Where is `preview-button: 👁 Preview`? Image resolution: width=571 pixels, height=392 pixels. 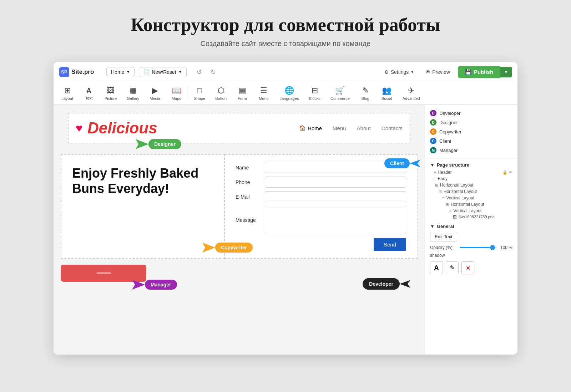 preview-button: 👁 Preview is located at coordinates (438, 72).